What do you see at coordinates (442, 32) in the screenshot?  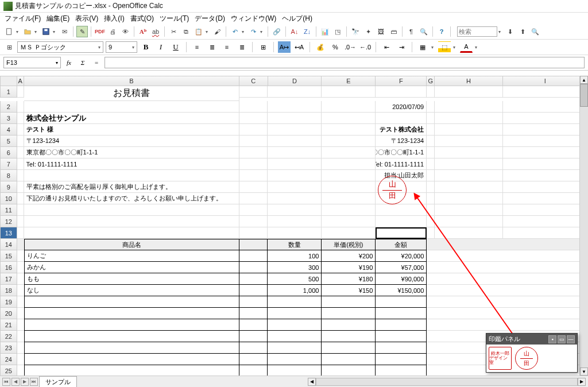 I see `help-button: ?` at bounding box center [442, 32].